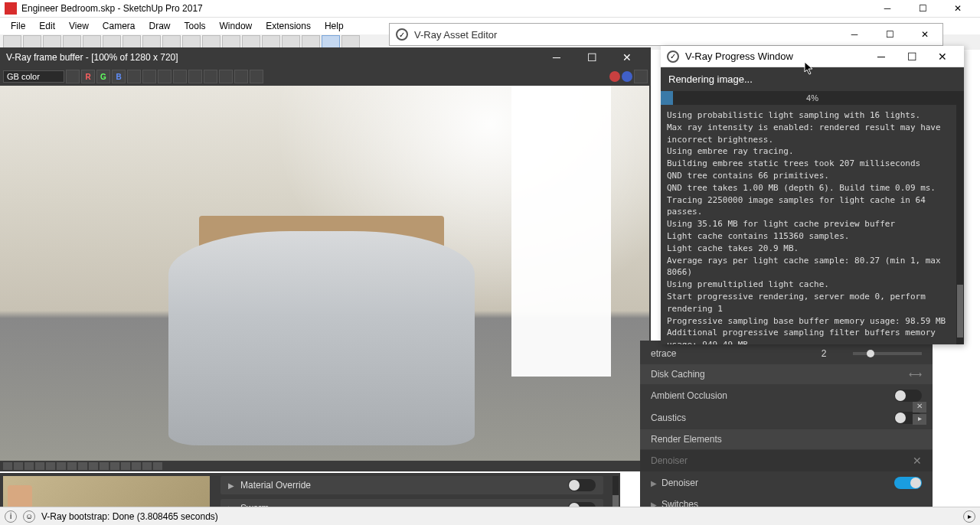  What do you see at coordinates (103, 77) in the screenshot?
I see `channel-g-button: G` at bounding box center [103, 77].